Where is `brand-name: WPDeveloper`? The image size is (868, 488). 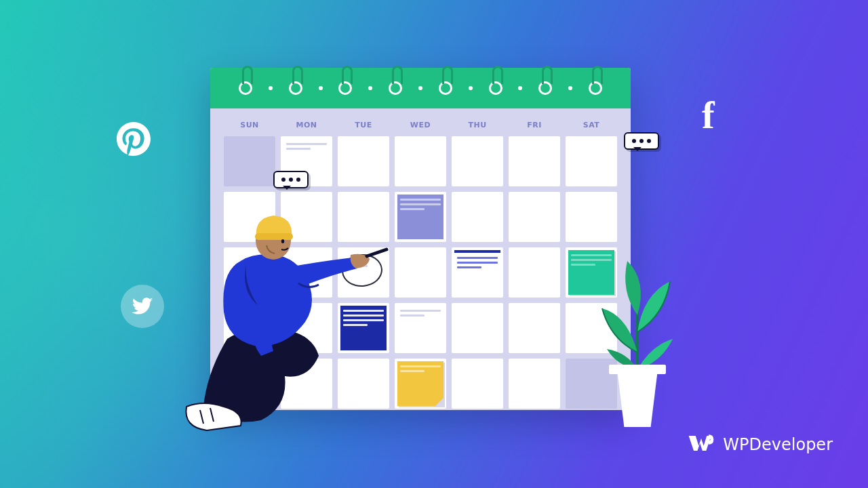
brand-name: WPDeveloper is located at coordinates (778, 445).